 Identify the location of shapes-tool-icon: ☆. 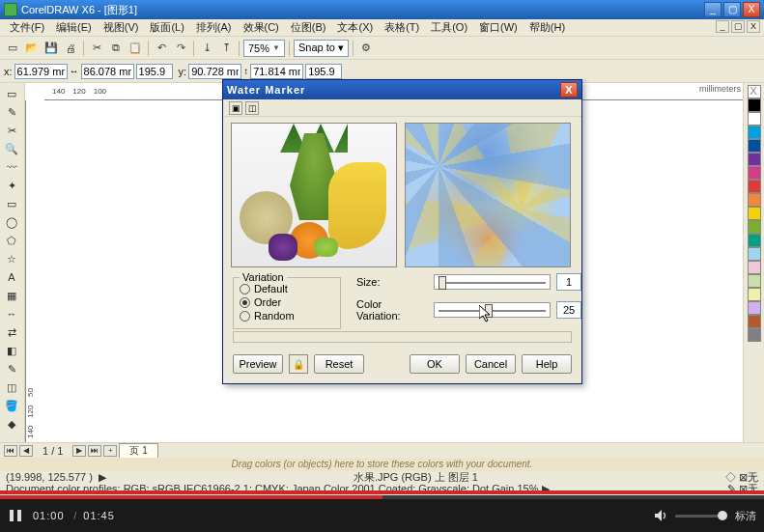
(12, 259).